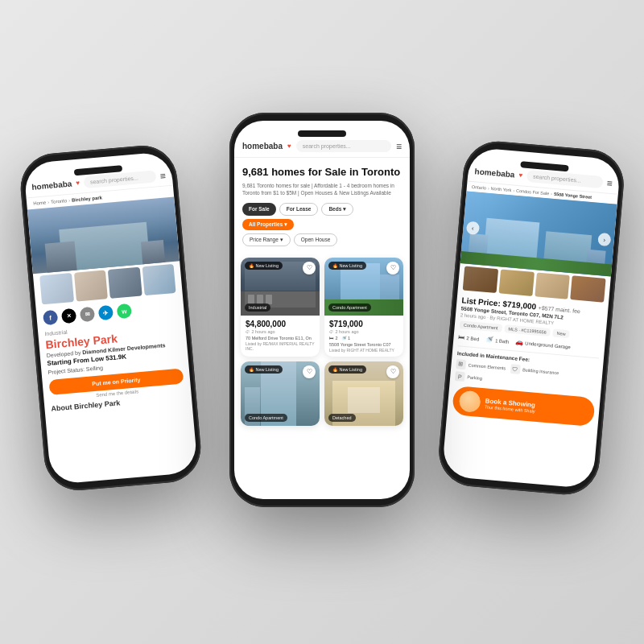  I want to click on share-email: ✉, so click(88, 315).